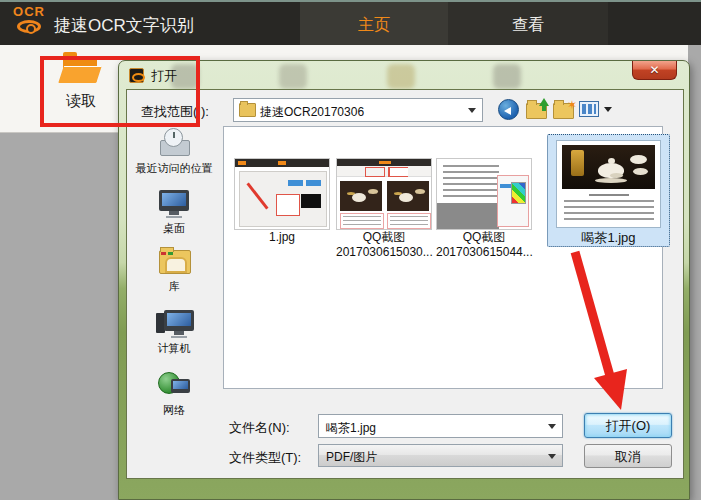 This screenshot has width=701, height=500. I want to click on close-icon: ✕, so click(654, 70).